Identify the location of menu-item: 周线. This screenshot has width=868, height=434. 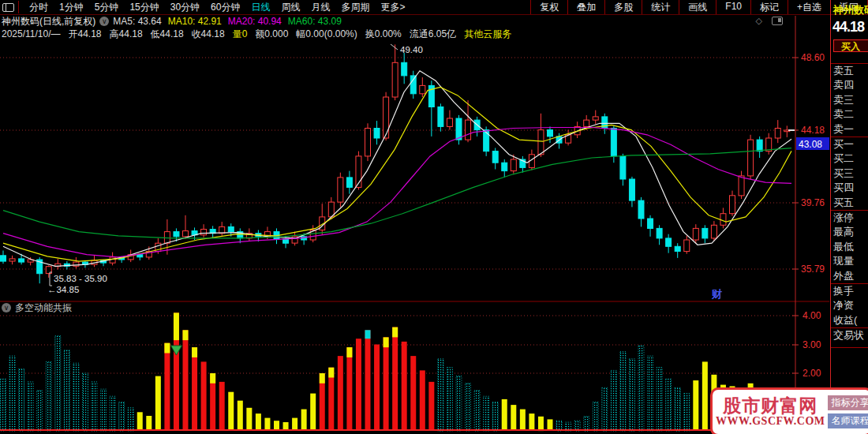
(290, 8).